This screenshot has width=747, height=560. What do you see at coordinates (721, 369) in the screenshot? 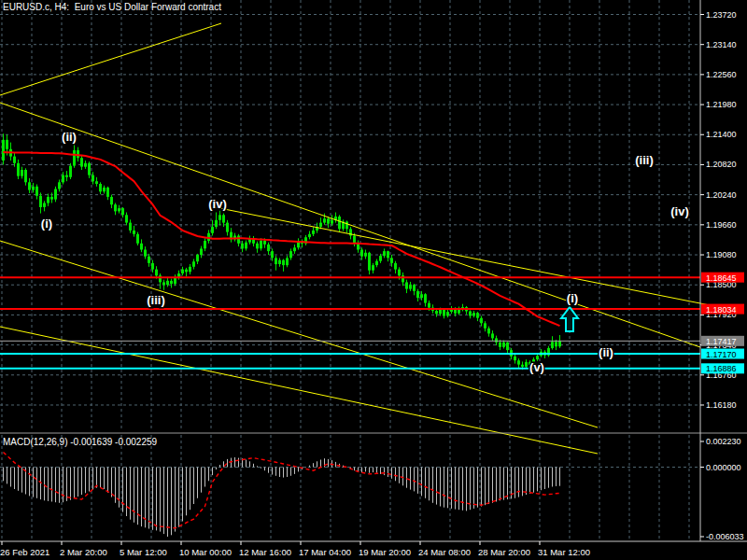
I see `price-line-badge-label: 1.16886` at bounding box center [721, 369].